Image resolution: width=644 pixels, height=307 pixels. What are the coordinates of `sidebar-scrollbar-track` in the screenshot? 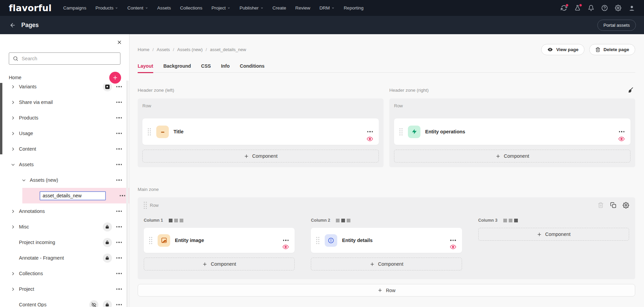 It's located at (127, 194).